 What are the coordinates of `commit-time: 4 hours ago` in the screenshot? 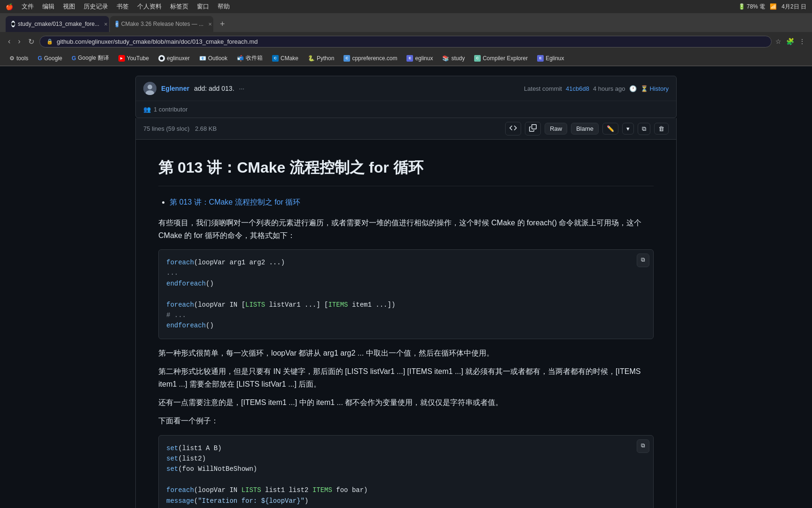 It's located at (609, 88).